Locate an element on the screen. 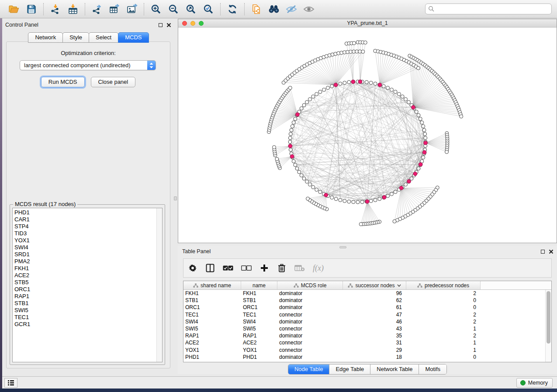 The width and height of the screenshot is (557, 392). column-header: predecessor nodes is located at coordinates (443, 285).